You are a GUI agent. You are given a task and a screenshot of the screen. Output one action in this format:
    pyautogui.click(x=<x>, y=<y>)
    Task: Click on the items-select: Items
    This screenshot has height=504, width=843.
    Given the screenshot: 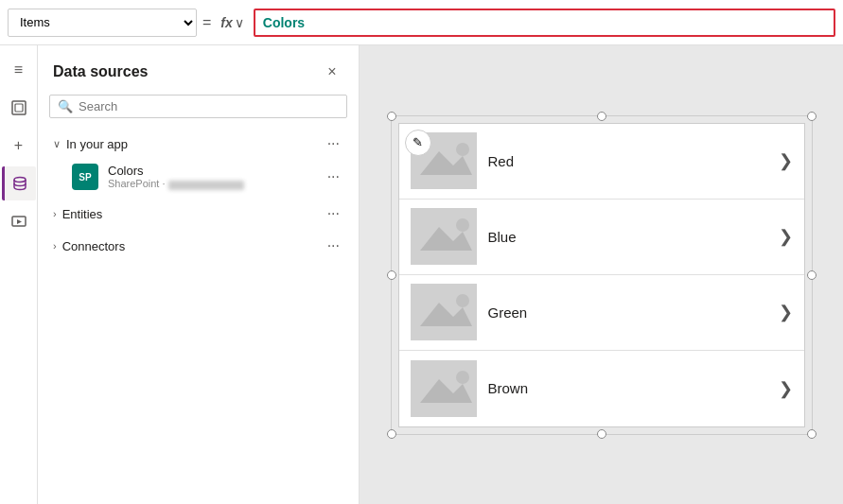 What is the action you would take?
    pyautogui.click(x=102, y=23)
    